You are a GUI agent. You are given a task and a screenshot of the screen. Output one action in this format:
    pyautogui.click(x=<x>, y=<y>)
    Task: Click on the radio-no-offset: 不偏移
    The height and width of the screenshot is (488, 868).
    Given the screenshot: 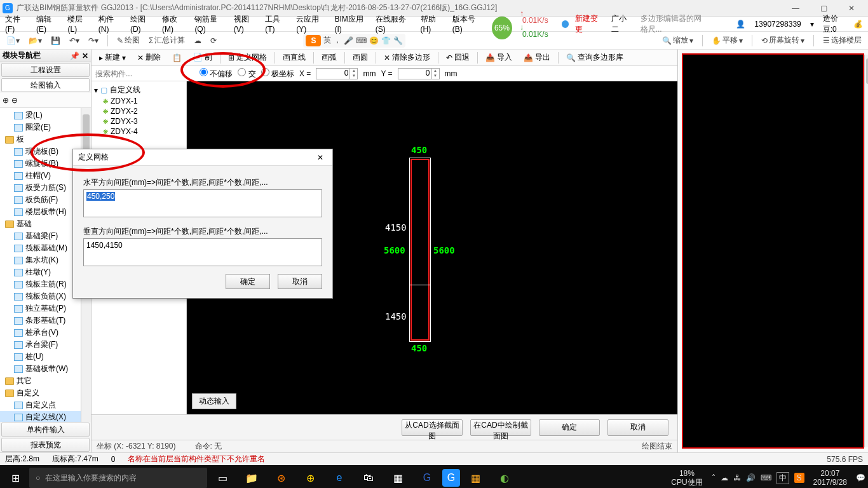 What is the action you would take?
    pyautogui.click(x=216, y=74)
    